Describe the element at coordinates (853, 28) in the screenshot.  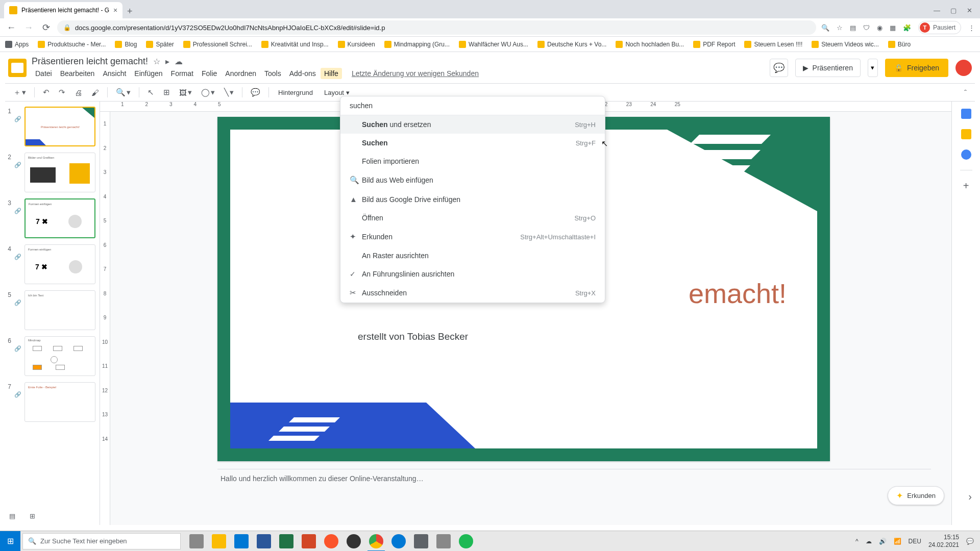
I see `reader-icon: ▤` at that location.